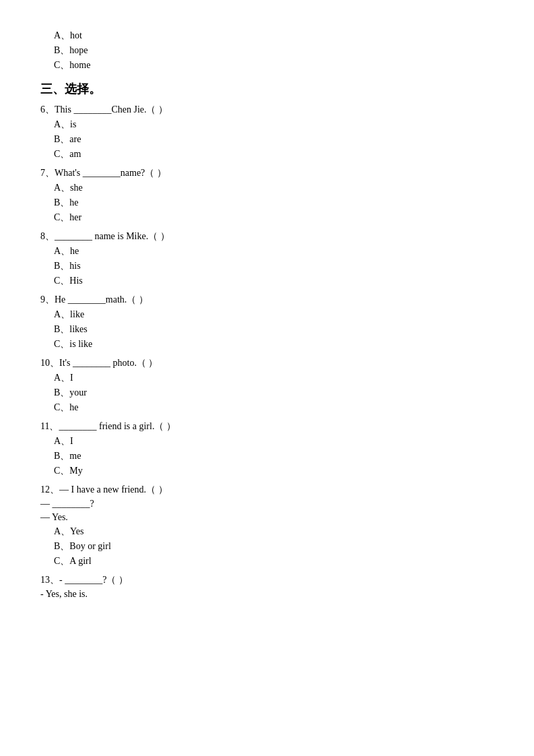  Describe the element at coordinates (267, 322) in the screenshot. I see `question-q9: 9、He ________math.（ ）A、likeB、likesC、is l…` at that location.